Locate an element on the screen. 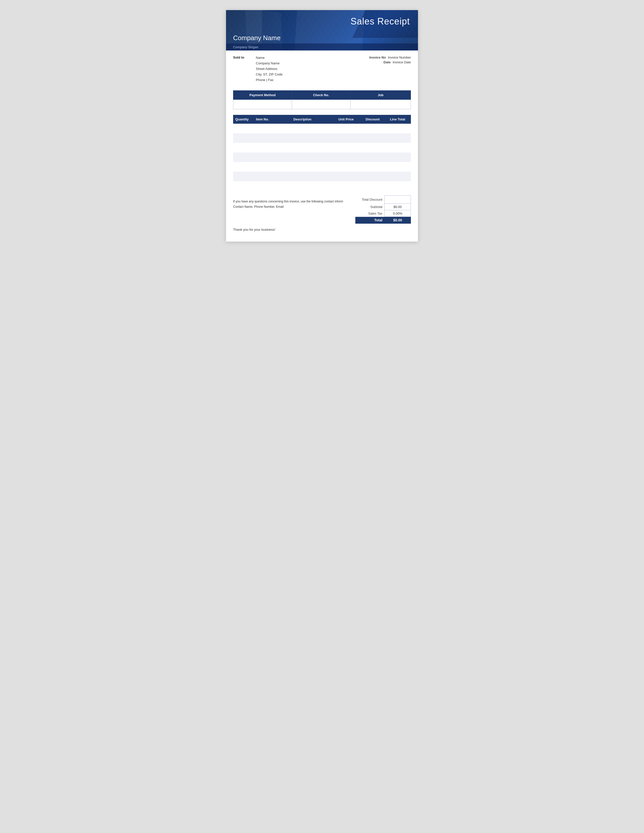  tax-value: 0.00% is located at coordinates (398, 214).